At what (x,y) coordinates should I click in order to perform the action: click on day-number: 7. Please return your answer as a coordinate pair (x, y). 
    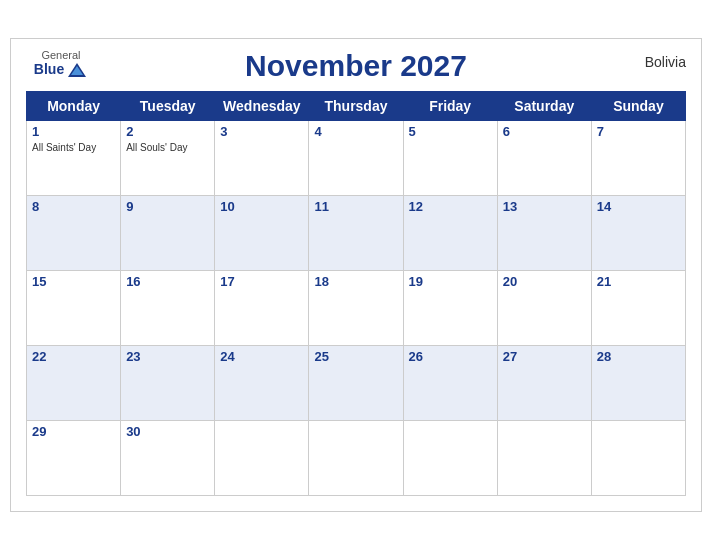
    Looking at the image, I should click on (638, 132).